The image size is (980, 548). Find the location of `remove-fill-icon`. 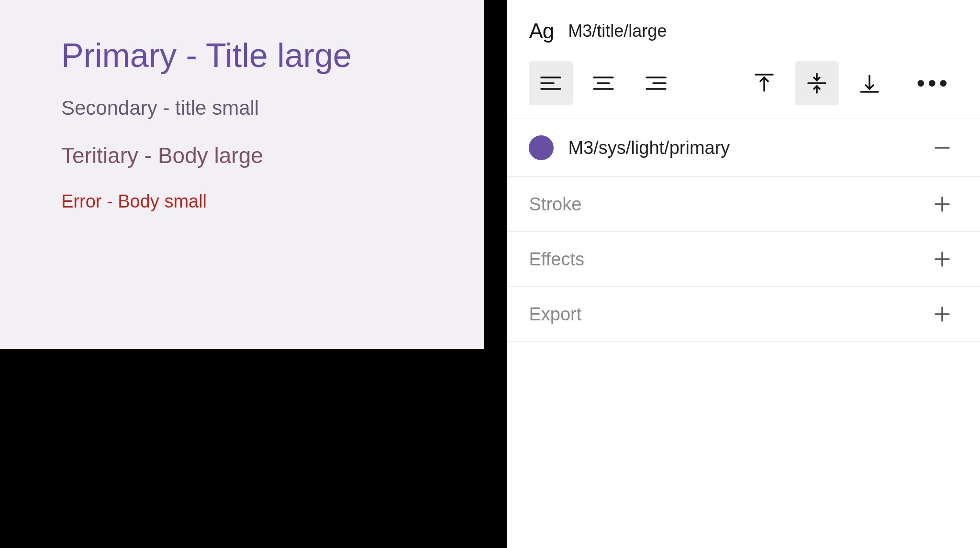

remove-fill-icon is located at coordinates (942, 148).